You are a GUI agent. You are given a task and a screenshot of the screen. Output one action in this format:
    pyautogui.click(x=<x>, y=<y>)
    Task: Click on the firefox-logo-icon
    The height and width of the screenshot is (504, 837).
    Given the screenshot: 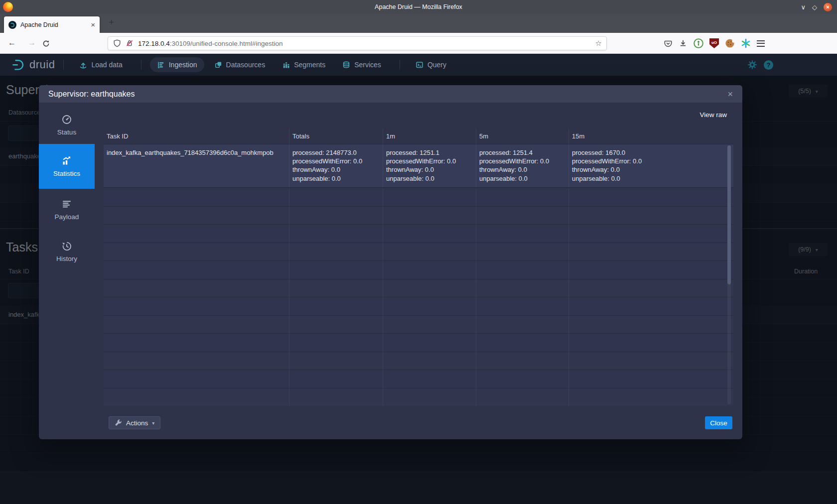 What is the action you would take?
    pyautogui.click(x=8, y=7)
    